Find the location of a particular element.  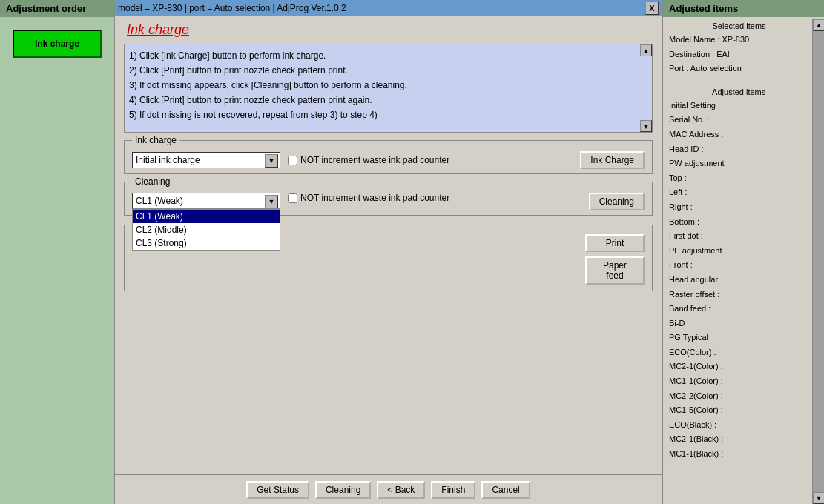

mc2-2-color: MC2-2(Color) : is located at coordinates (739, 397).